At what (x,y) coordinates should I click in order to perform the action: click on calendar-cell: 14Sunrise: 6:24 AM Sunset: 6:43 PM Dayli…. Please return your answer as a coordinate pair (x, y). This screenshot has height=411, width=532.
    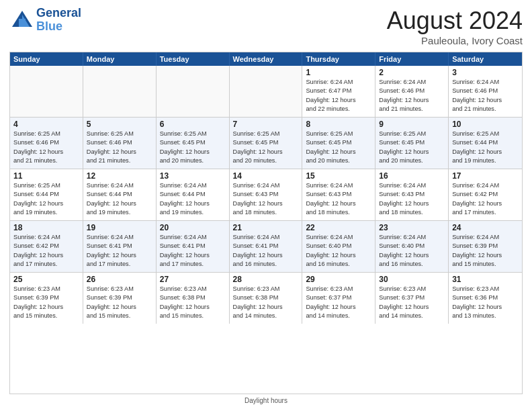
    Looking at the image, I should click on (266, 195).